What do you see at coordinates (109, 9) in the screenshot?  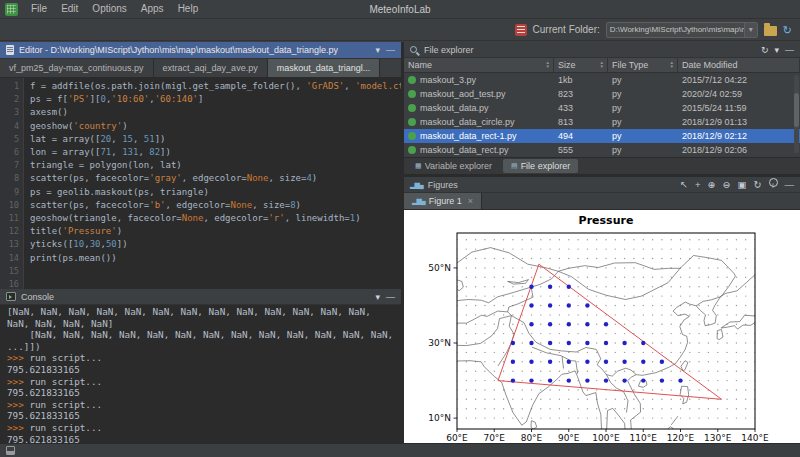 I see `menu-options: Options` at bounding box center [109, 9].